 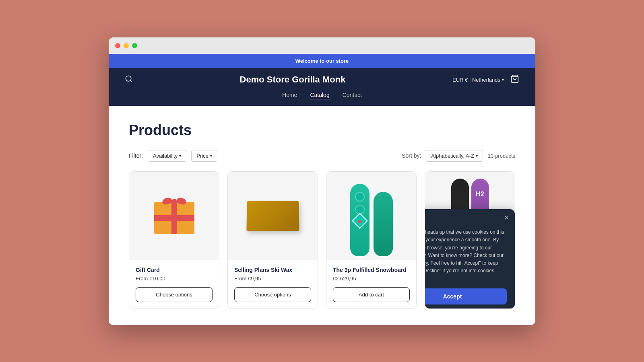 What do you see at coordinates (371, 284) in the screenshot?
I see `product-info-snowboard: The 3p Fulfilled Snowboard €2.629,95 Add…` at bounding box center [371, 284].